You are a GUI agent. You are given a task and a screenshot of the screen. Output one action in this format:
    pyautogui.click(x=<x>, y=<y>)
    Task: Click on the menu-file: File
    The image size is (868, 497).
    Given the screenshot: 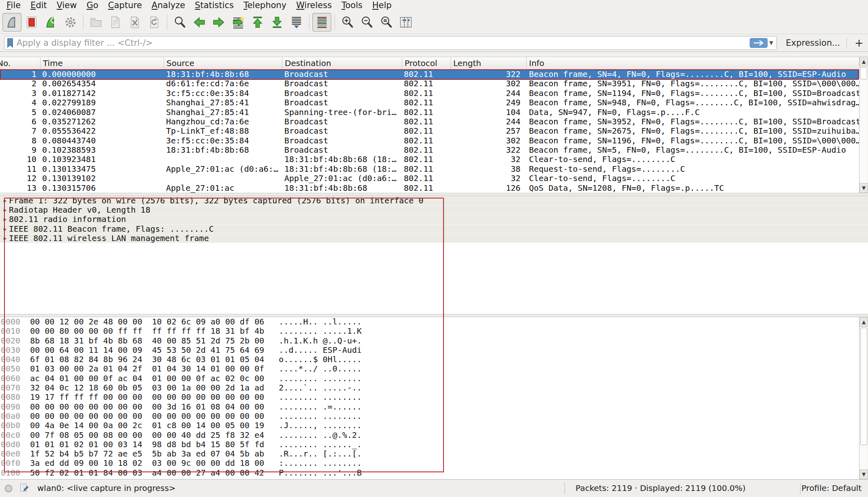 What is the action you would take?
    pyautogui.click(x=14, y=5)
    